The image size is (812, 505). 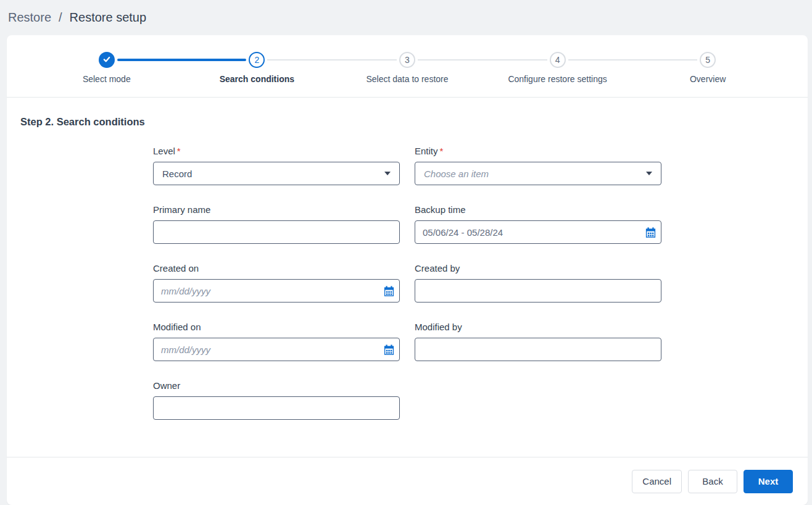 I want to click on level-field-group: Level* Record, so click(x=276, y=165).